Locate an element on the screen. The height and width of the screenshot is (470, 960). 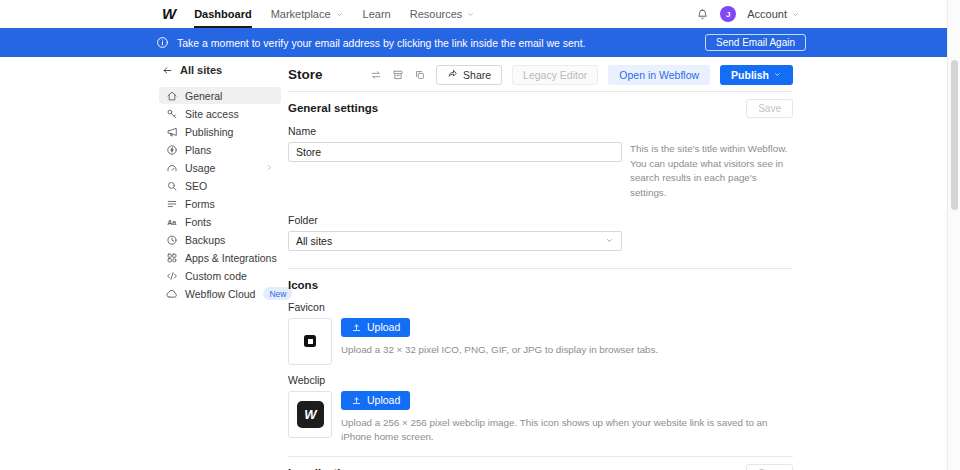
favicon-label: Favicon is located at coordinates (540, 307).